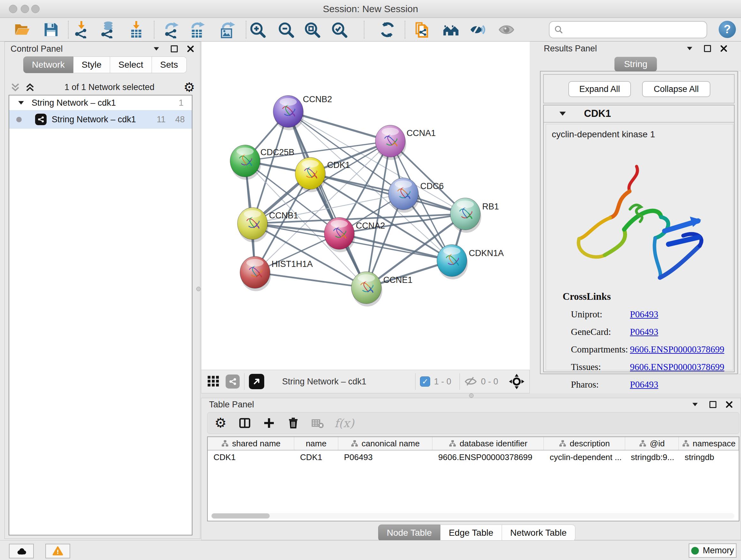 This screenshot has height=560, width=741. What do you see at coordinates (92, 65) in the screenshot?
I see `tab-style: Style` at bounding box center [92, 65].